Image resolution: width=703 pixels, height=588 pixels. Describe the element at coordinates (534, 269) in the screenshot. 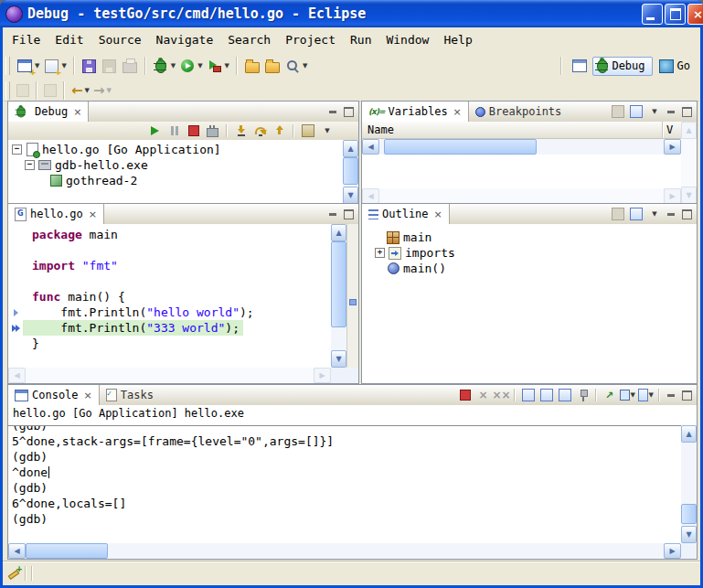

I see `outline-tree-item: main()` at that location.